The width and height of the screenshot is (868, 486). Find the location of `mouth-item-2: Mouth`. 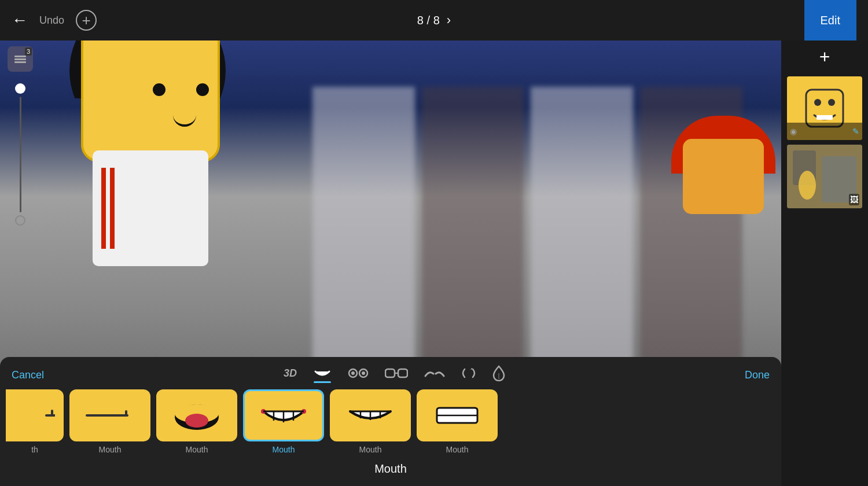

mouth-item-2: Mouth is located at coordinates (110, 422).